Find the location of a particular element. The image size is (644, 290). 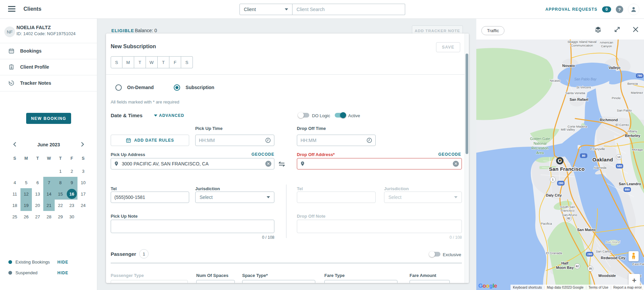

dropoff-tel-input is located at coordinates (336, 197).